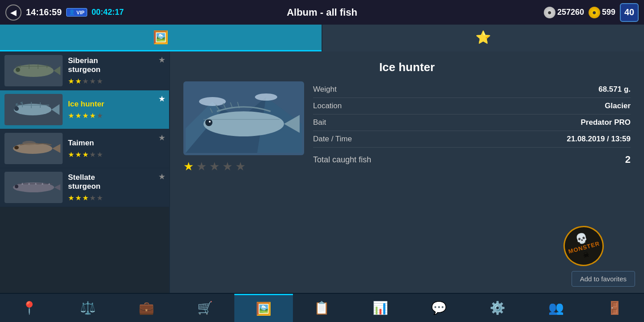 This screenshot has height=322, width=644. What do you see at coordinates (44, 13) in the screenshot?
I see `current-time: 14:16:59` at bounding box center [44, 13].